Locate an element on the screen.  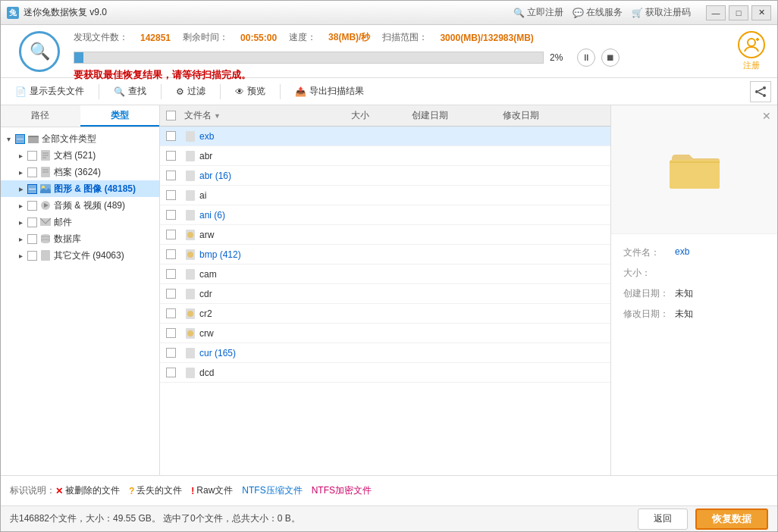
tree-node-image: ▸ — 图形 & 图像 (48185) is located at coordinates (80, 189).